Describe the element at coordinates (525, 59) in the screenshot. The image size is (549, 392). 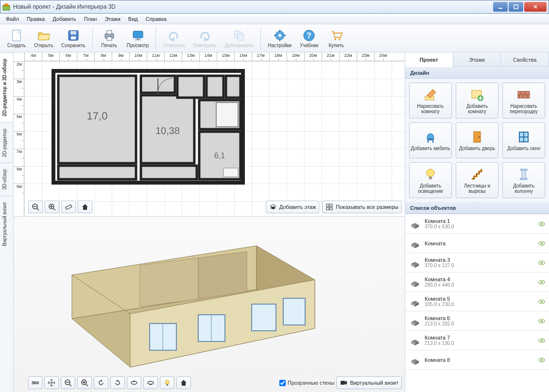
I see `rtab-props: Свойства` at that location.